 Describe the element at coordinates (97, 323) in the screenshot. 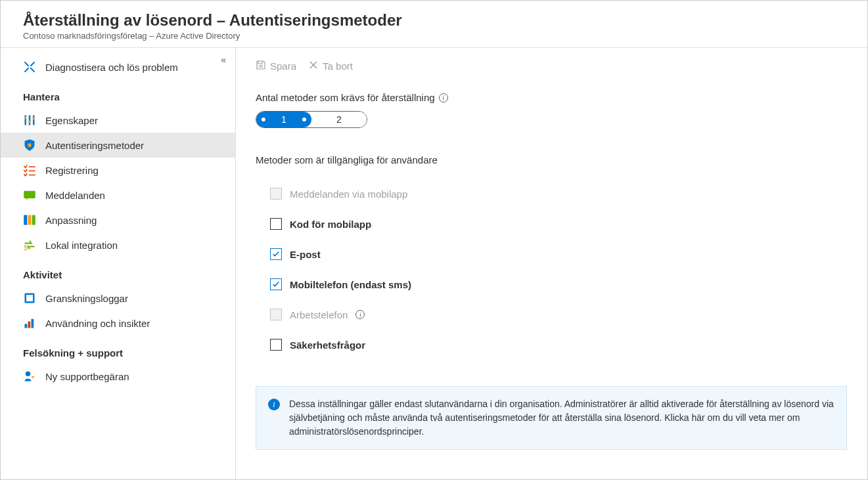

I see `sidebar-item-label: Användning och insikter` at that location.